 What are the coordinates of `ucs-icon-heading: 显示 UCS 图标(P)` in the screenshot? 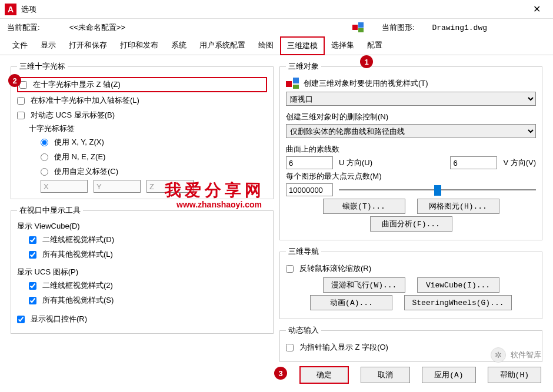 It's located at (142, 272).